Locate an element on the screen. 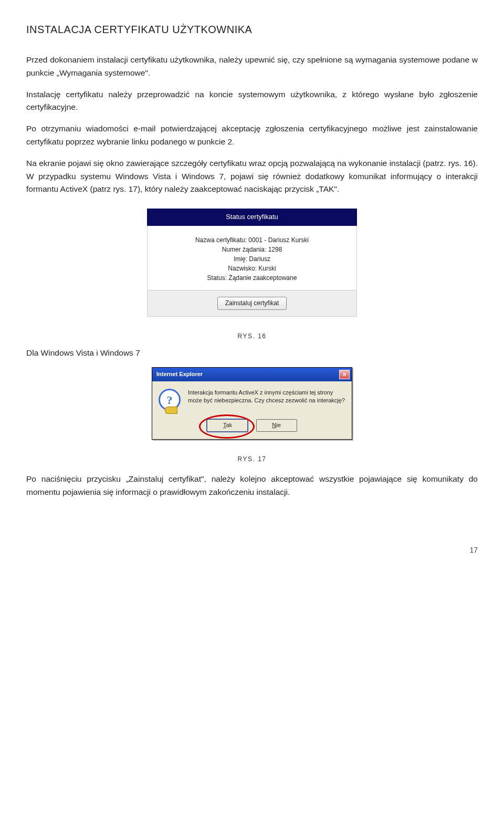  paragraph-1: Przed dokonaniem instalacji certyfikatu … is located at coordinates (252, 67).